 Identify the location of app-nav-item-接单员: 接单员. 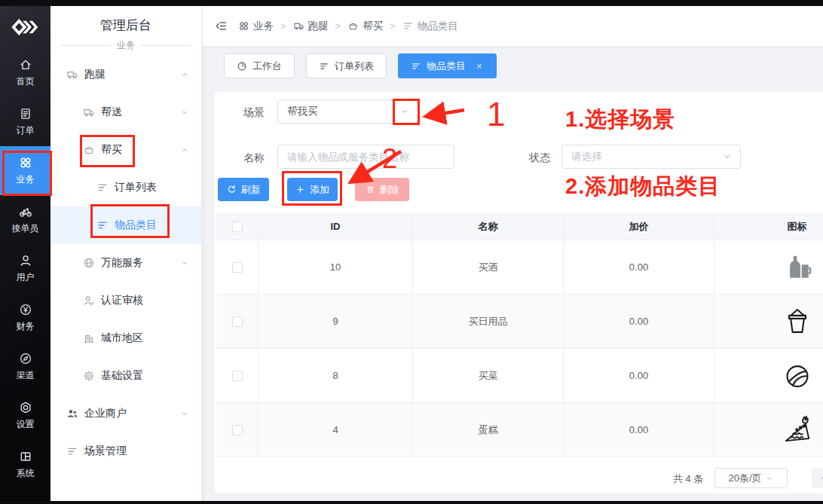
(26, 220).